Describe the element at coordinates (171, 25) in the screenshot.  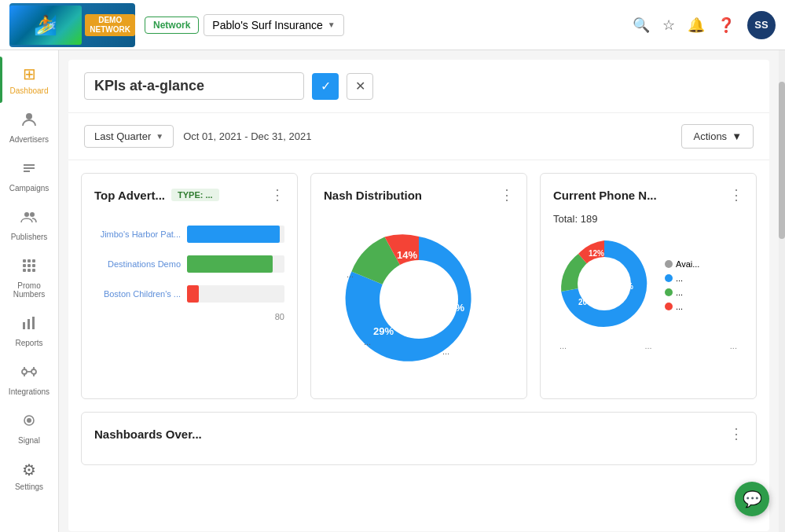
I see `network-pill: Network` at that location.